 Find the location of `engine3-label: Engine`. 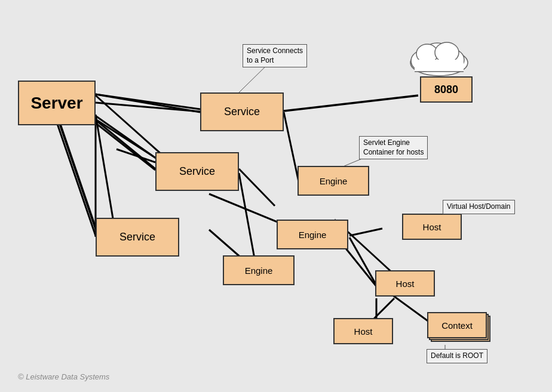

engine3-label: Engine is located at coordinates (259, 271).